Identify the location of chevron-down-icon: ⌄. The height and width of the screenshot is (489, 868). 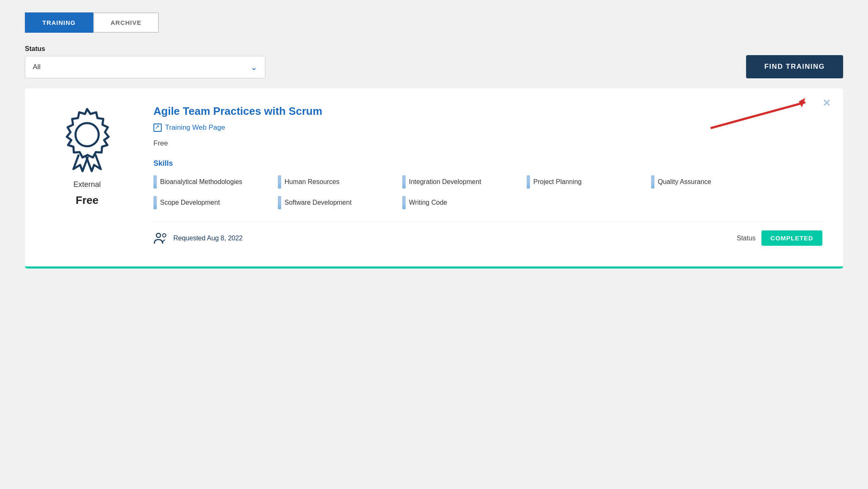
(254, 67).